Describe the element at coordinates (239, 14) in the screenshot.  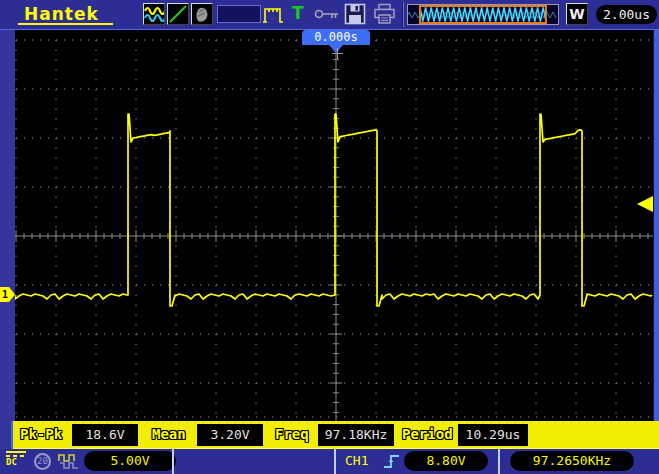
I see `toolbar-input-field` at that location.